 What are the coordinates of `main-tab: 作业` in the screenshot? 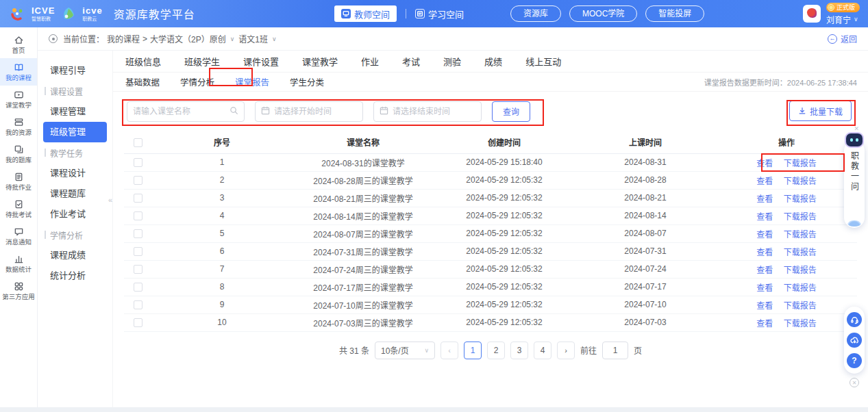 It's located at (370, 62).